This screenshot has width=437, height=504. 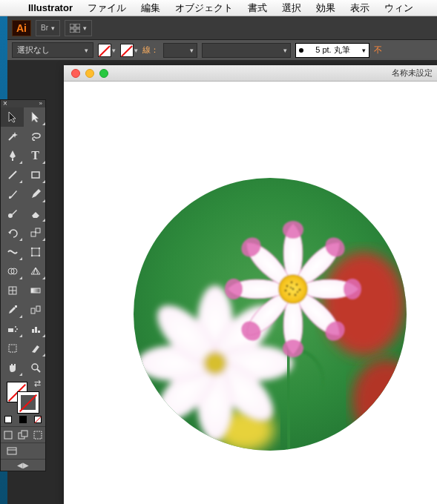 I want to click on free-transform-tool, so click(x=36, y=252).